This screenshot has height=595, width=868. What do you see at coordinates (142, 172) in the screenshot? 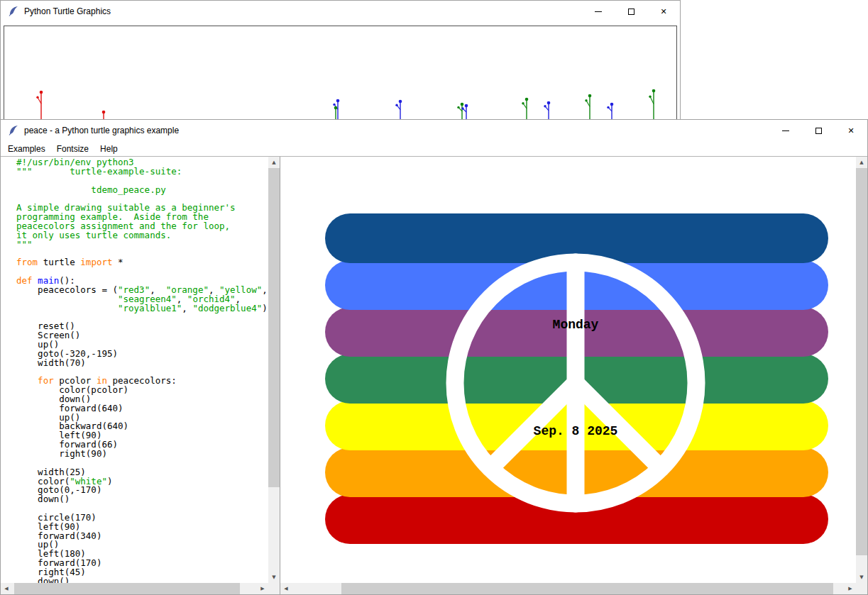
I see `code-line: """ turtle-example-suite:` at bounding box center [142, 172].